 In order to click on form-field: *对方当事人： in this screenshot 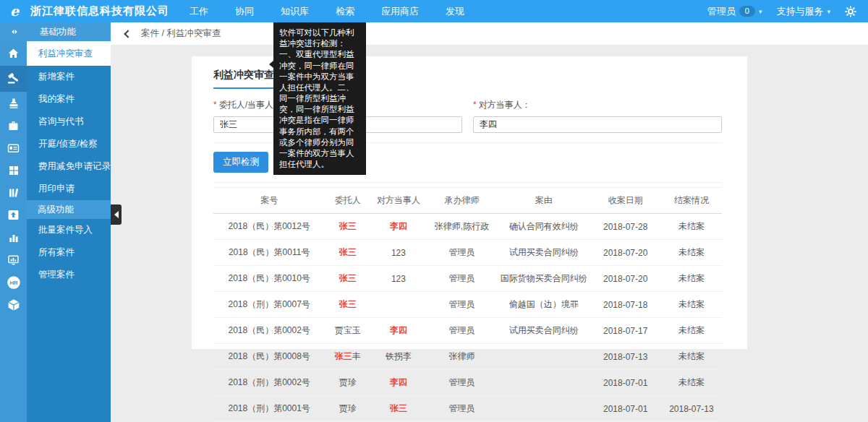, I will do `click(597, 116)`.